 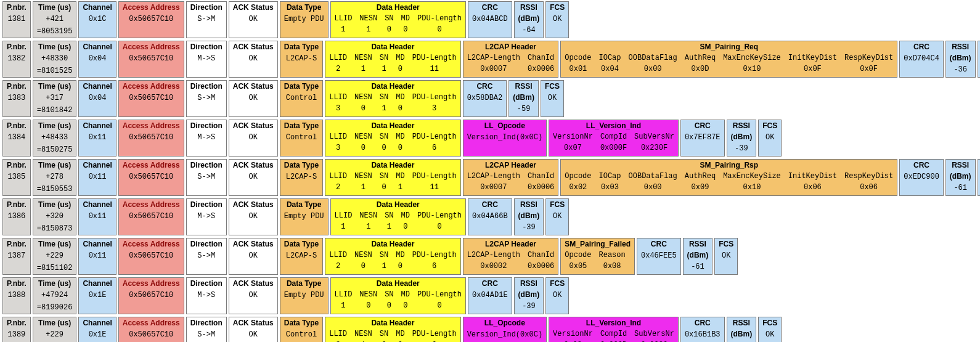 I want to click on data-type-cell: Data TypeControl, so click(x=301, y=138).